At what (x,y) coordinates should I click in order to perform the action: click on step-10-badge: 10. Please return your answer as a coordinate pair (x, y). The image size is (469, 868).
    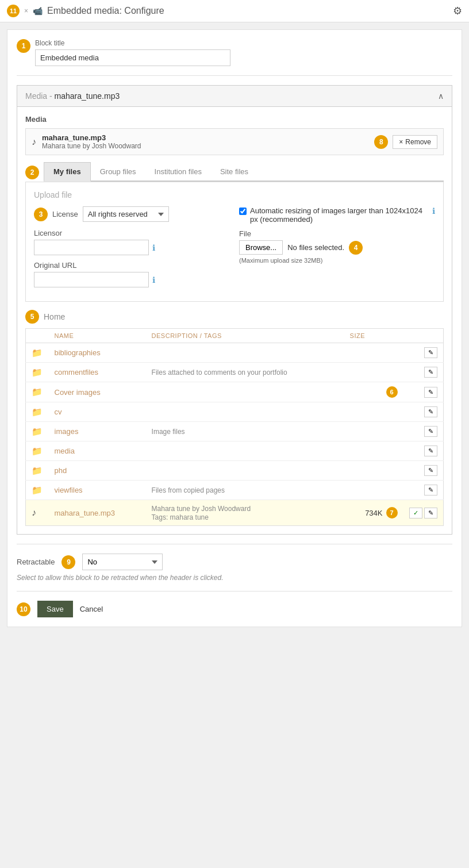
    Looking at the image, I should click on (24, 609).